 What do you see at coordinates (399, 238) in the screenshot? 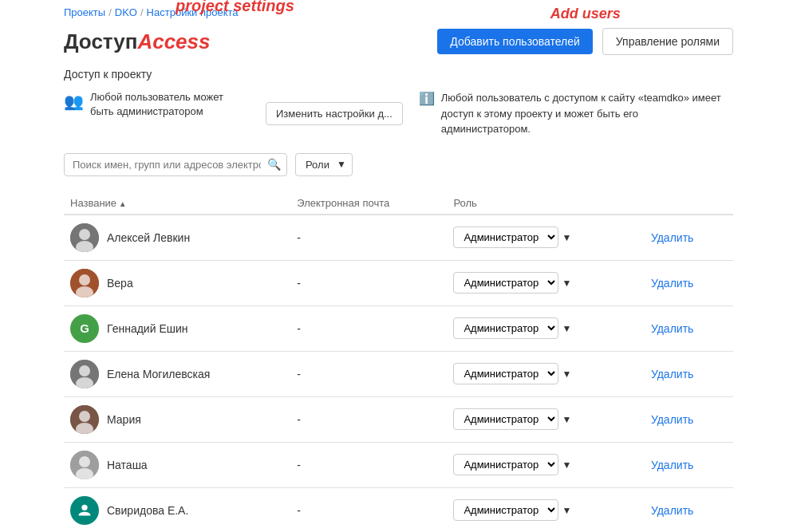
I see `table-row: Алексей Левкин - Администратор ▼ Удалить` at bounding box center [399, 238].